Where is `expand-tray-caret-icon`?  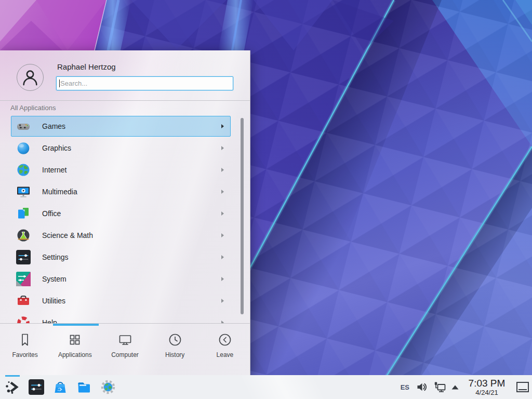
expand-tray-caret-icon is located at coordinates (455, 388).